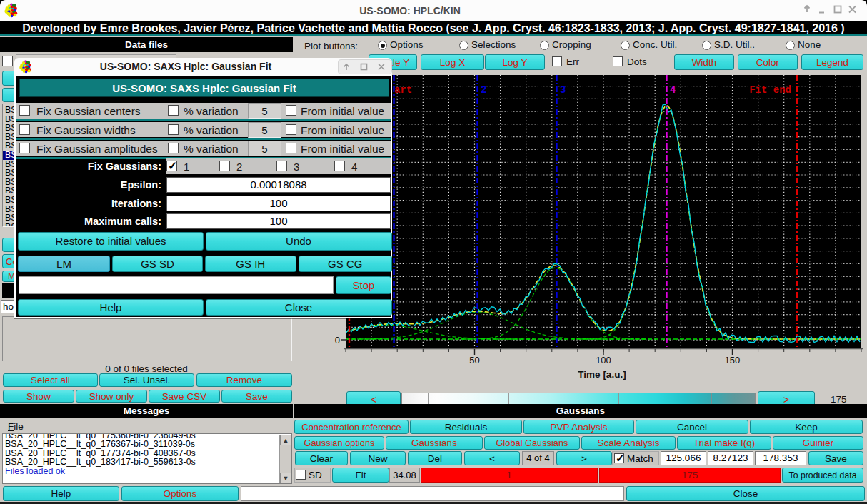 The image size is (867, 504). What do you see at coordinates (563, 90) in the screenshot?
I see `svg-text: 3` at bounding box center [563, 90].